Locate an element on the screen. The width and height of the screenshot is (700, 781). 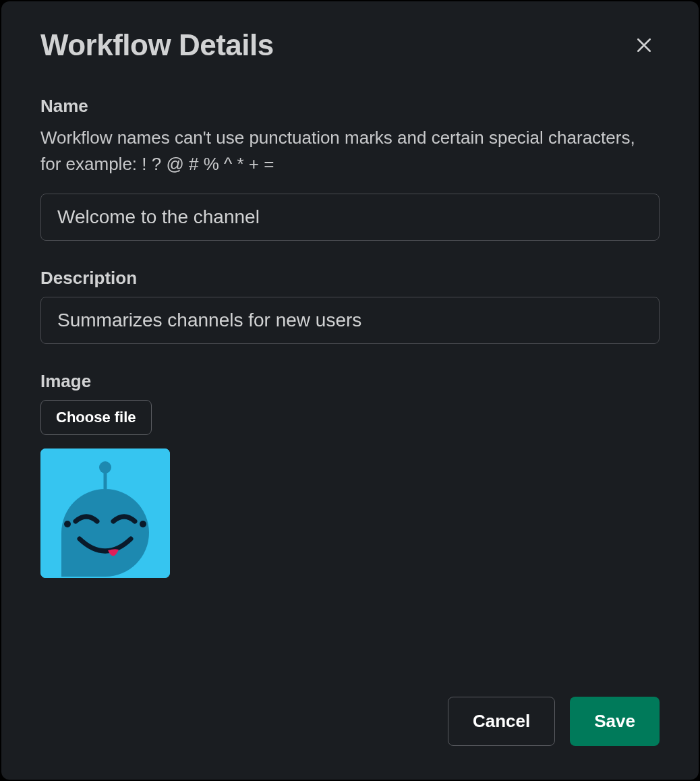
modal-header: Workflow Details is located at coordinates (350, 45).